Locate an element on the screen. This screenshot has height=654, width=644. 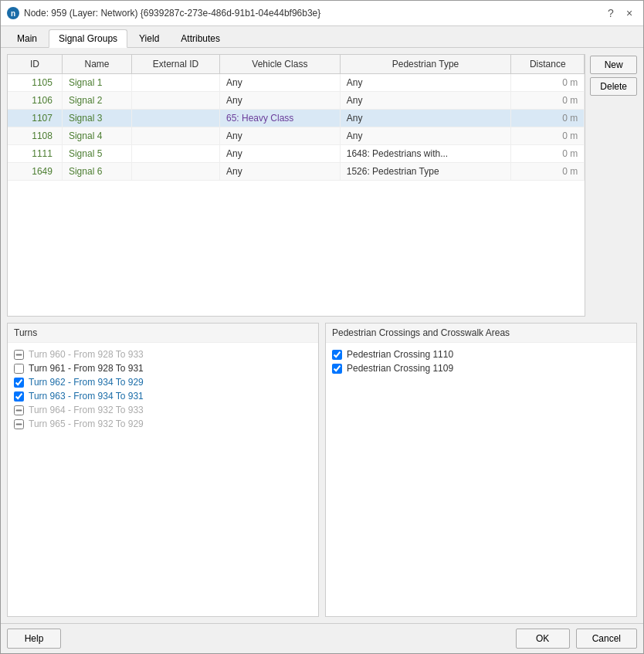
table-row: 1105 Signal 1 Any Any 0 m is located at coordinates (297, 83).